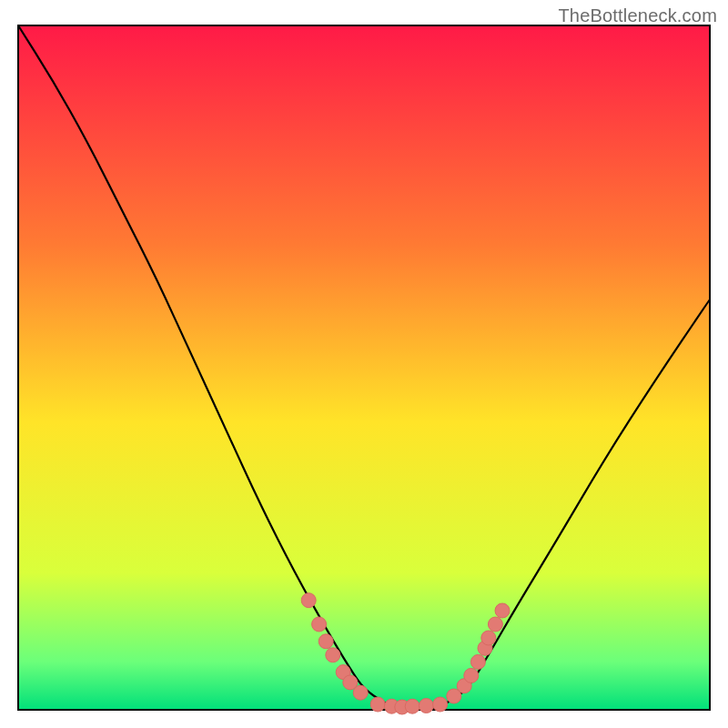  I want to click on watermark-text: TheBottleneck.com, so click(637, 16).